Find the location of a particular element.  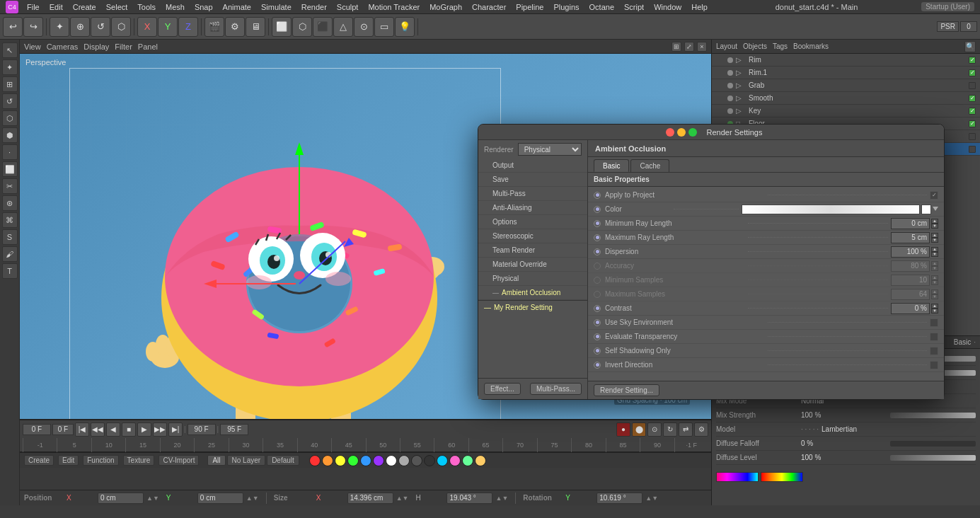

menu-item-animate: Animate is located at coordinates (237, 7).